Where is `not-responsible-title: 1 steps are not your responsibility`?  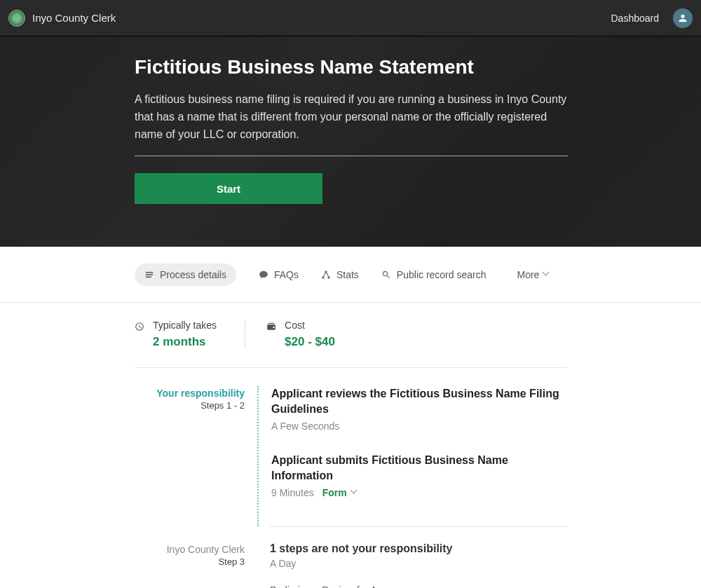
not-responsible-title: 1 steps are not your responsibility is located at coordinates (419, 549).